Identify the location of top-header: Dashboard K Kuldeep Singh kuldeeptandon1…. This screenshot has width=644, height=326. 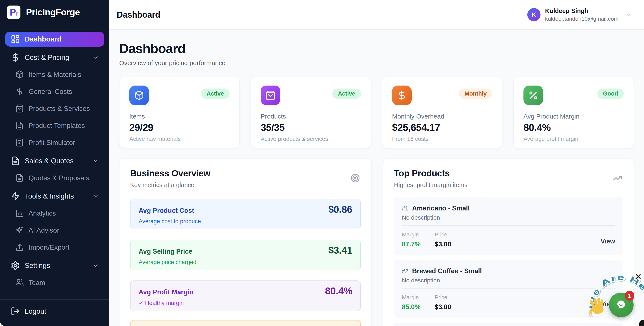
(376, 15).